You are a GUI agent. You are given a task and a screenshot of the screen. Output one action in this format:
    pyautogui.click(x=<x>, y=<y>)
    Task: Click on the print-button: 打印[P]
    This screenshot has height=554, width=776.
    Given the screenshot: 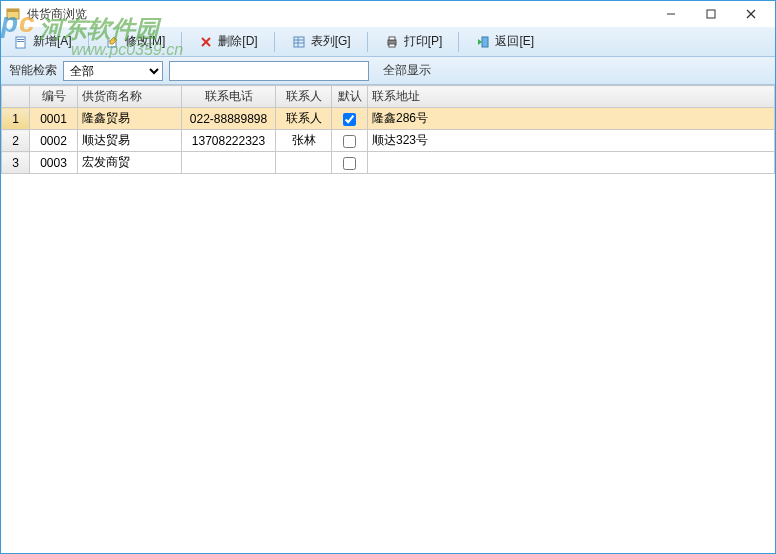 What is the action you would take?
    pyautogui.click(x=414, y=42)
    